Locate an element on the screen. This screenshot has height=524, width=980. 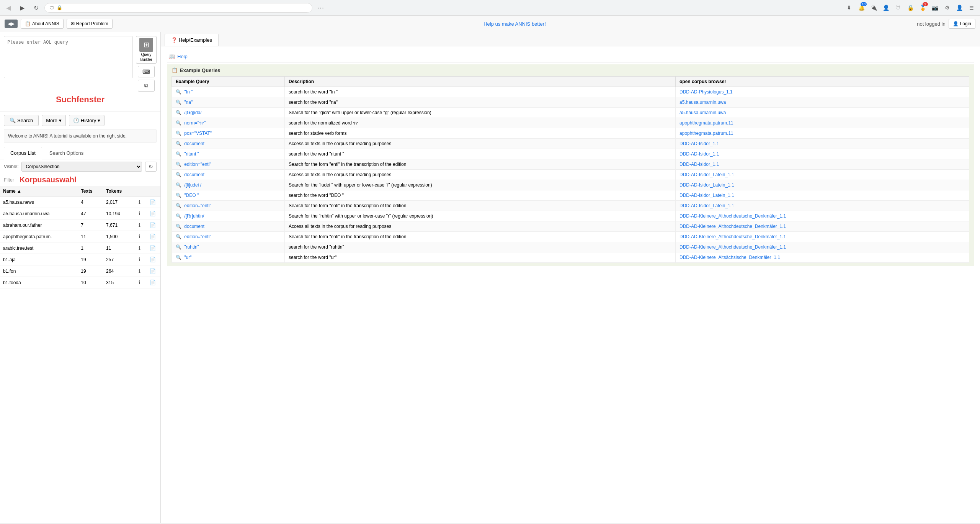
query-link: pos="VSTAT" is located at coordinates (198, 133).